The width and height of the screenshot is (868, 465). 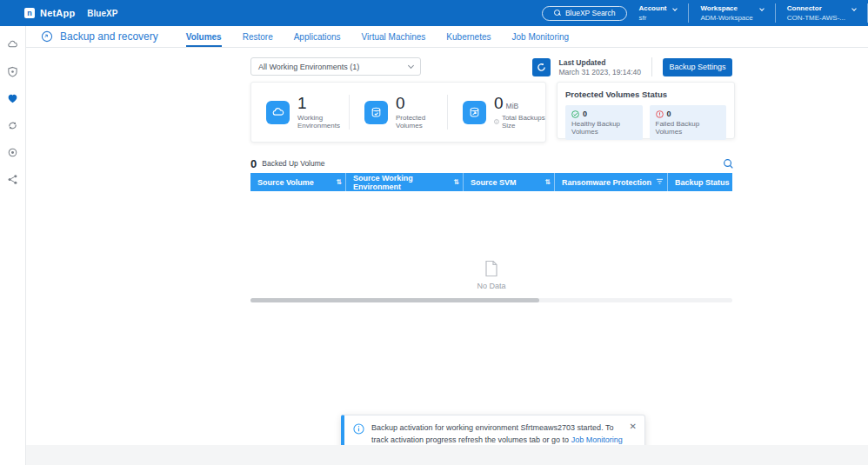 What do you see at coordinates (13, 98) in the screenshot?
I see `sidebar-item-protection` at bounding box center [13, 98].